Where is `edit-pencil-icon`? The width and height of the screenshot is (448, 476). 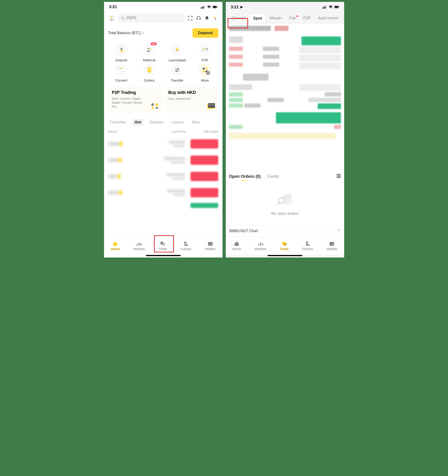 edit-pencil-icon is located at coordinates (208, 73).